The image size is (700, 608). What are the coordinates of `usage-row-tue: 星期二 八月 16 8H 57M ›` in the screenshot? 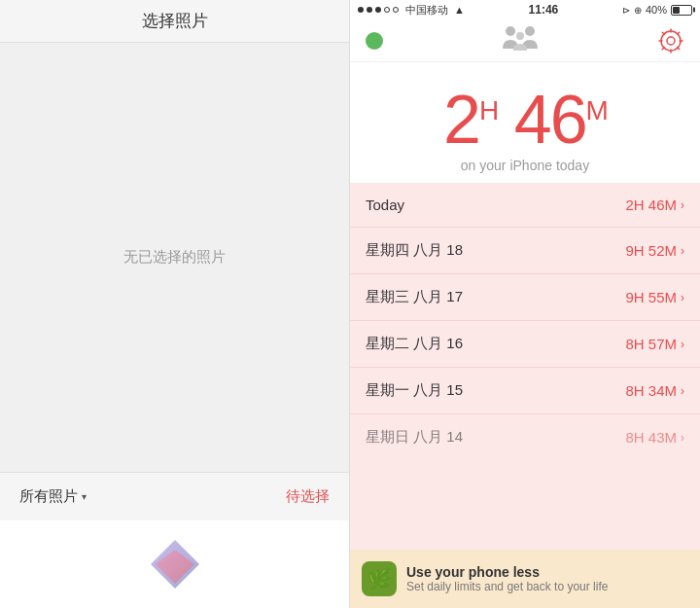 It's located at (525, 344).